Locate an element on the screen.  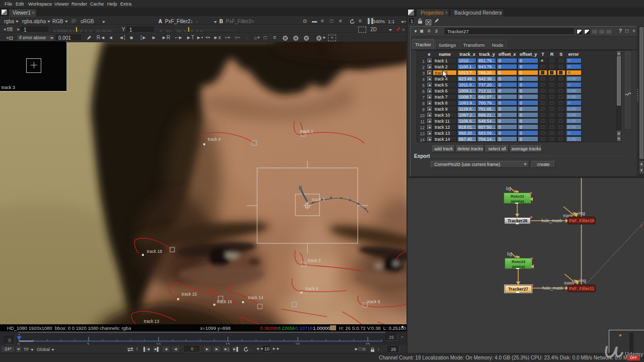
svg-text: track 3 is located at coordinates (318, 200).